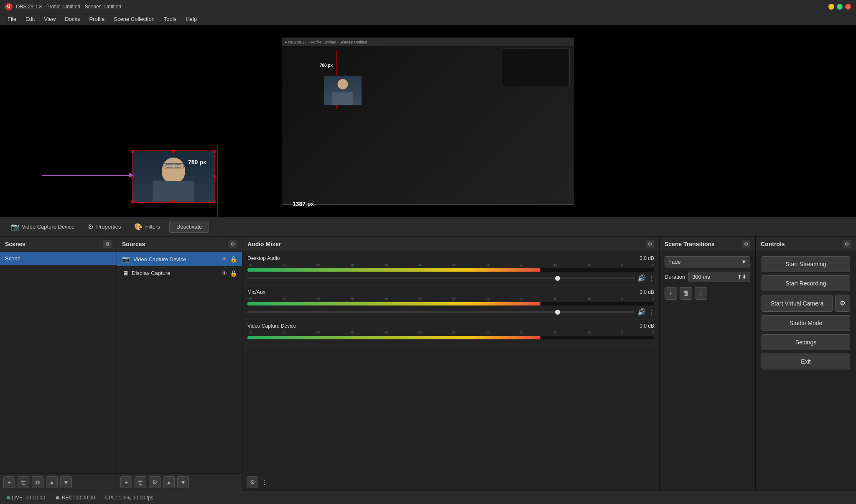  Describe the element at coordinates (843, 303) in the screenshot. I see `virtual-camera-settings-icon: ⚙` at that location.